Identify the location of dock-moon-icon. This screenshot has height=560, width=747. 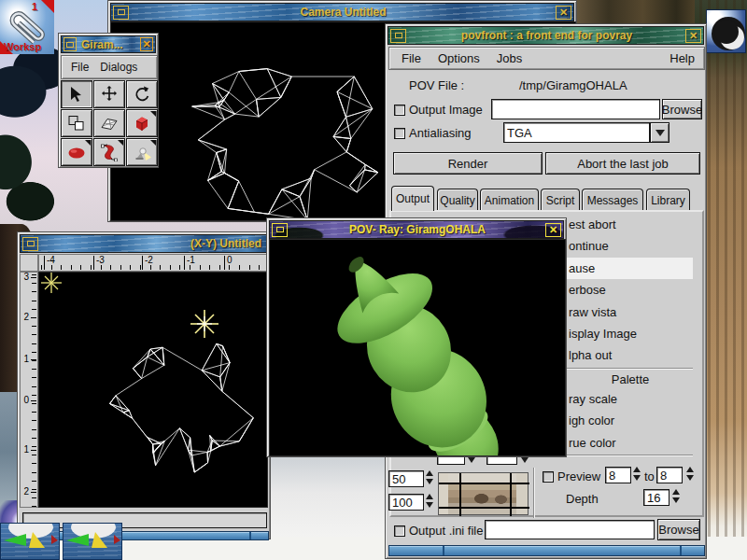
(726, 32).